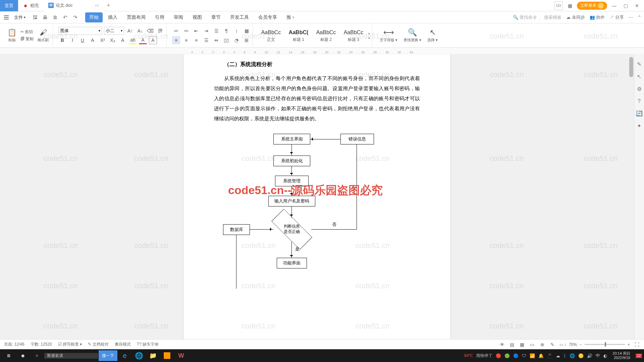 The image size is (644, 362). I want to click on sync-status: ☁ 未同步, so click(576, 17).